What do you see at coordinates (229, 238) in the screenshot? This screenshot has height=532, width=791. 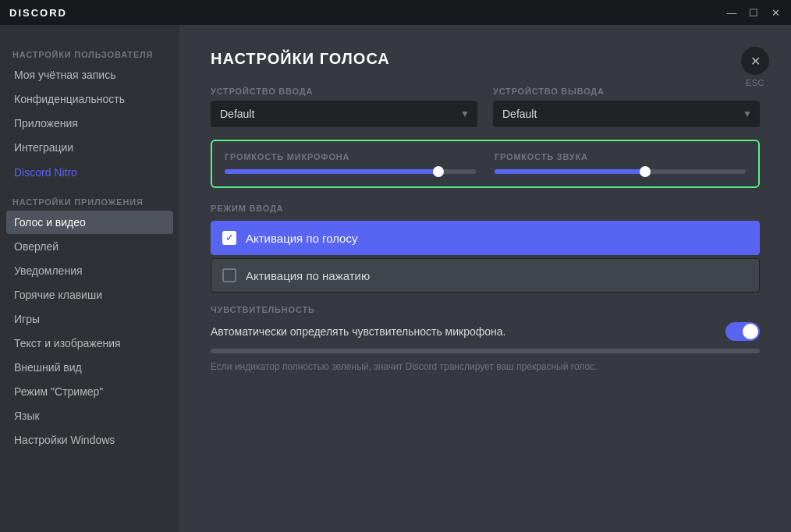 I see `voice-activation-checkbox` at bounding box center [229, 238].